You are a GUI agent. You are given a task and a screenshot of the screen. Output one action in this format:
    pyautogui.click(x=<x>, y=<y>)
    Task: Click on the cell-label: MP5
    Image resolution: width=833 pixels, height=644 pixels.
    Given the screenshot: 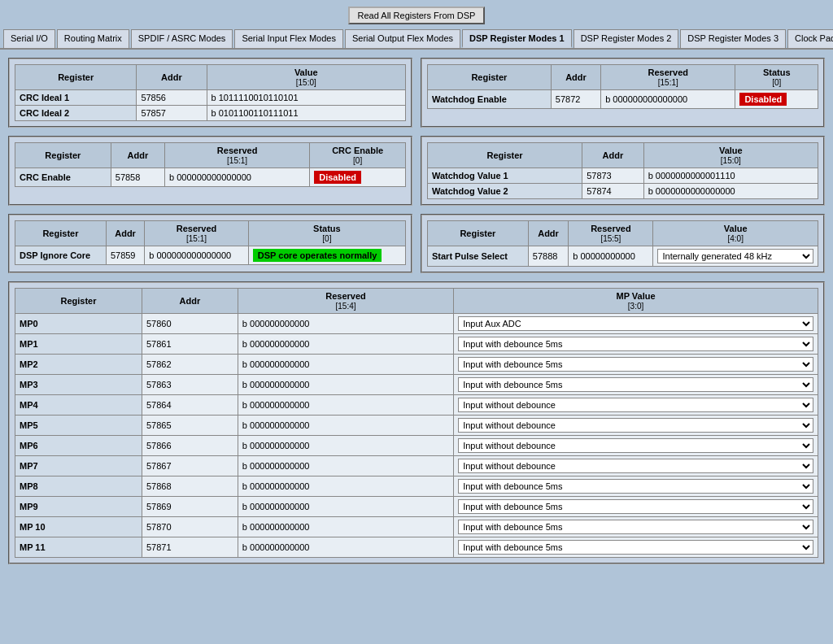 What is the action you would take?
    pyautogui.click(x=79, y=426)
    